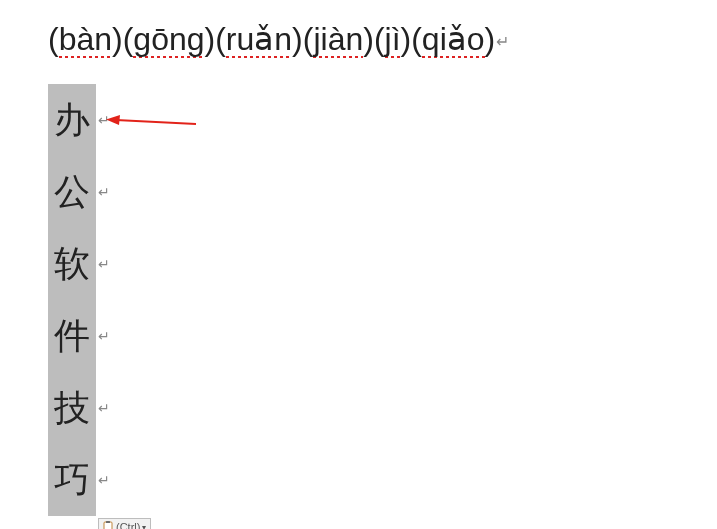 The width and height of the screenshot is (717, 529). Describe the element at coordinates (72, 120) in the screenshot. I see `char-cell: 办 ↵` at that location.